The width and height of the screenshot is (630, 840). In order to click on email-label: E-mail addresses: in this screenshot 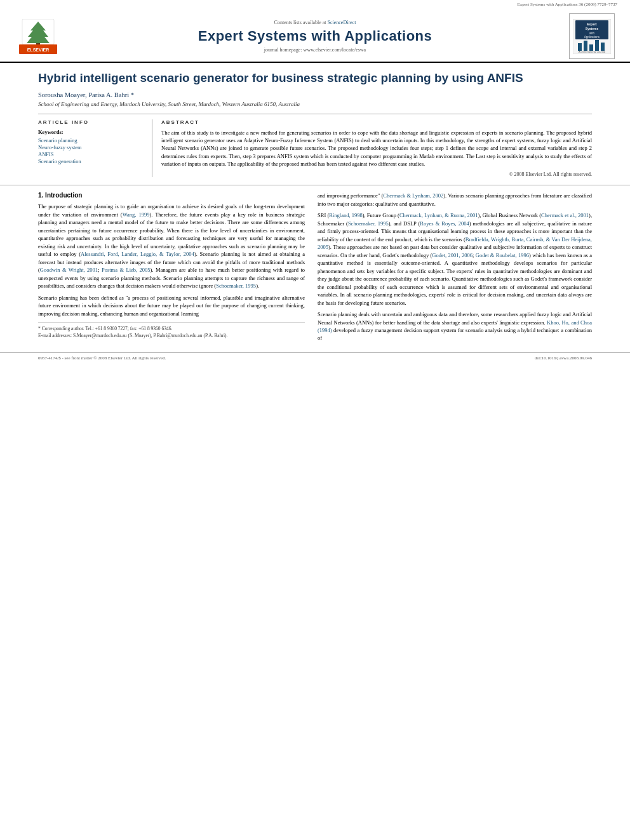, I will do `click(55, 335)`.